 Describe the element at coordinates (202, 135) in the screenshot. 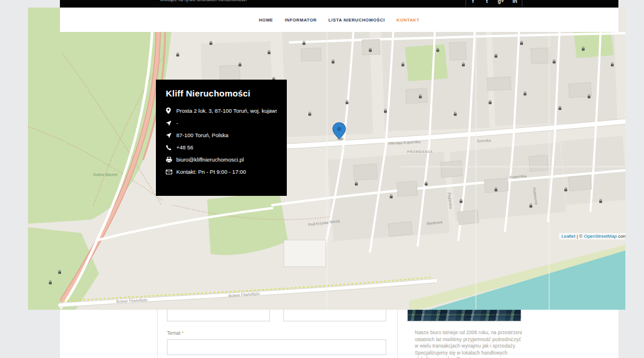

I see `city-text: 87-100 Toruń, Polska` at that location.